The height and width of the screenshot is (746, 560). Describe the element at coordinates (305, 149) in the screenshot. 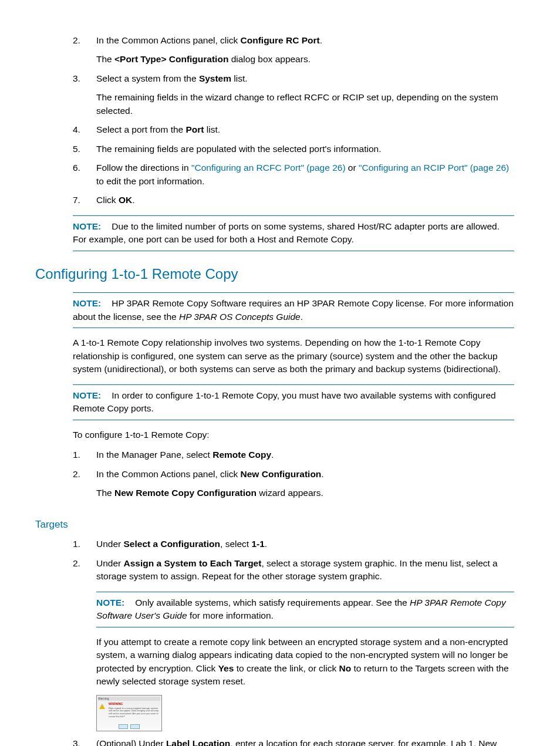

I see `step-line: The remaining fields are populated with …` at that location.